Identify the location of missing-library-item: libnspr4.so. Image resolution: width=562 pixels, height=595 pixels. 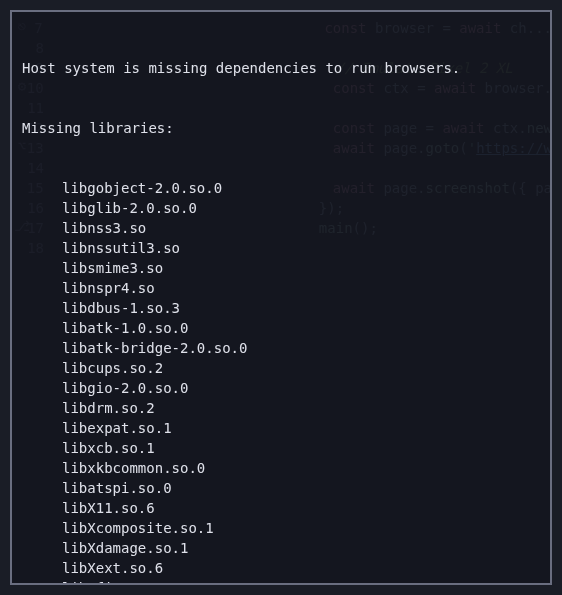
(281, 288).